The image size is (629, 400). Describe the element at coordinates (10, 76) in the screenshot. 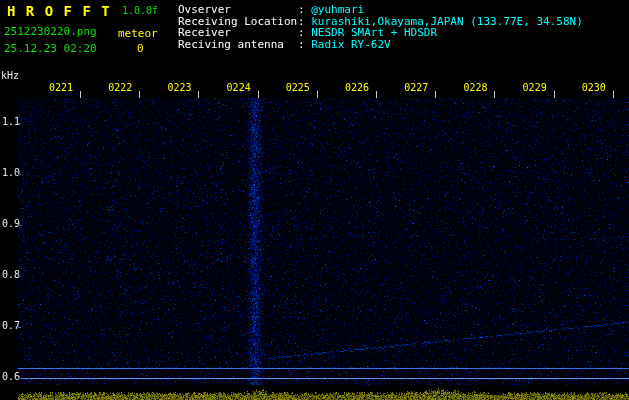

I see `freq-axis-unit-label: kHz` at that location.